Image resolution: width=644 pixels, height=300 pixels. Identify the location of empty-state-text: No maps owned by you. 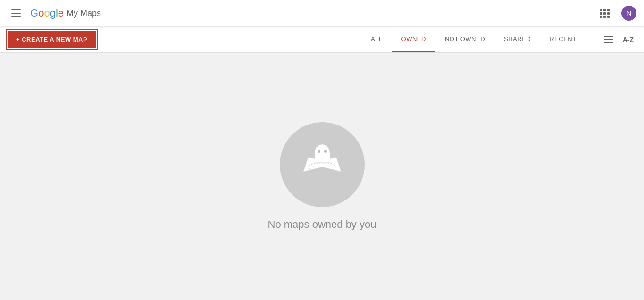
(322, 225).